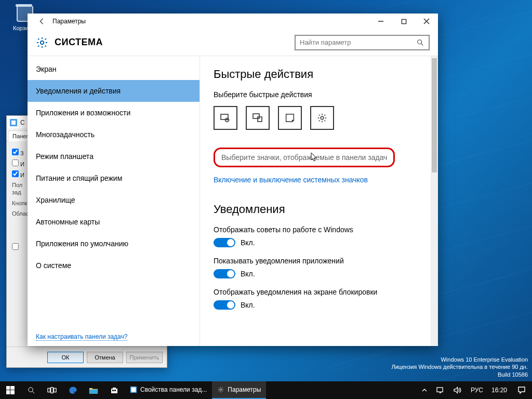  Describe the element at coordinates (239, 390) in the screenshot. I see `task-settings: Параметры` at that location.